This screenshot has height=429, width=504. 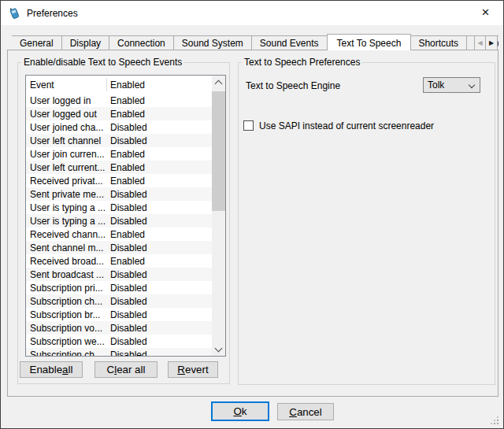 I want to click on arrow-right-icon: ▶, so click(x=491, y=43).